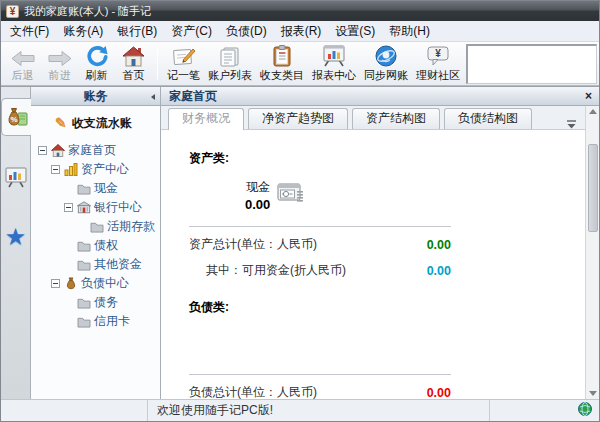  What do you see at coordinates (22, 64) in the screenshot?
I see `back-button: 后退` at bounding box center [22, 64].